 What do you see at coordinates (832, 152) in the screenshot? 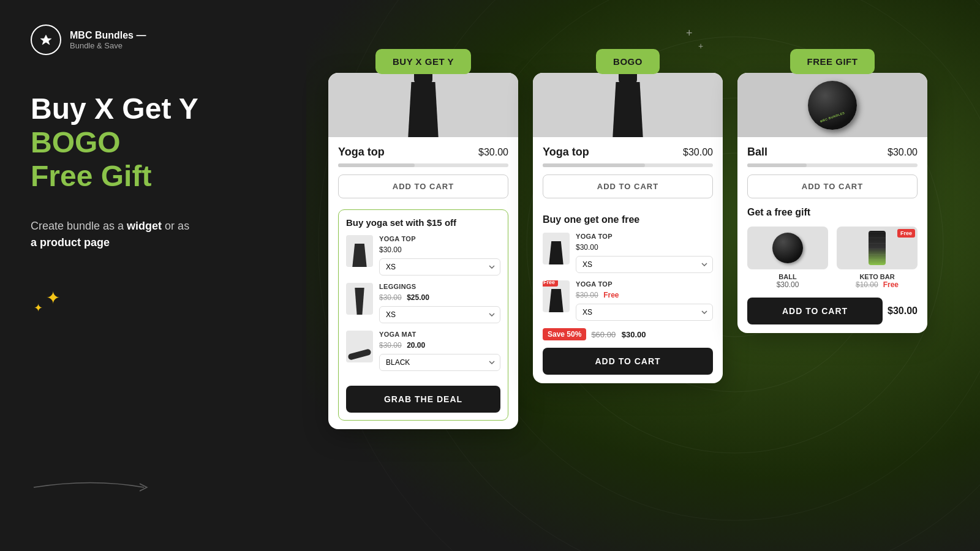
I see `card3-product-row: Ball $30.00` at bounding box center [832, 152].